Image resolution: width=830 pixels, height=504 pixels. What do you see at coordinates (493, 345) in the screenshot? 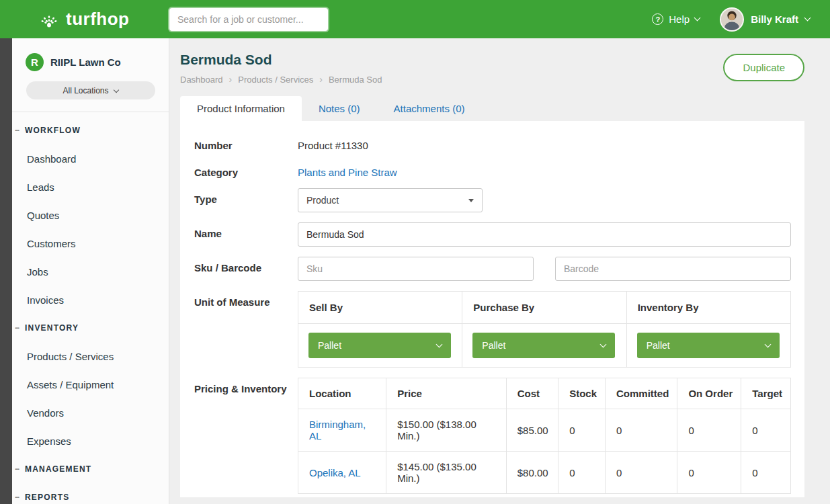
I see `purchase-by-value: Pallet` at bounding box center [493, 345].